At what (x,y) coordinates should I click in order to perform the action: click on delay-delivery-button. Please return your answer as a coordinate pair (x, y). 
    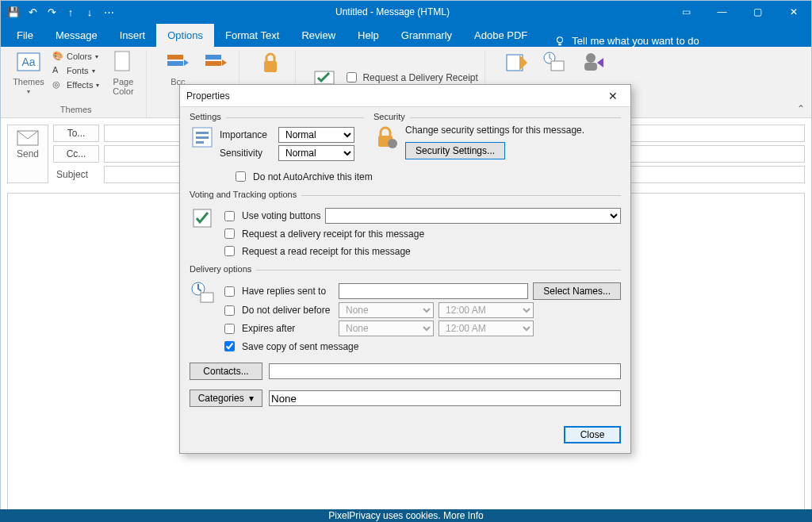
    Looking at the image, I should click on (554, 63).